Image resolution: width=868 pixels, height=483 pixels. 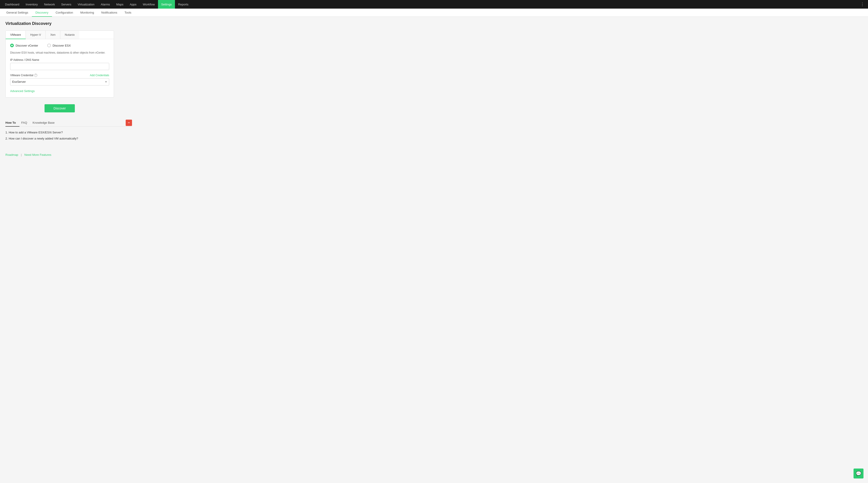 What do you see at coordinates (49, 45) in the screenshot?
I see `radio-esx-circle` at bounding box center [49, 45].